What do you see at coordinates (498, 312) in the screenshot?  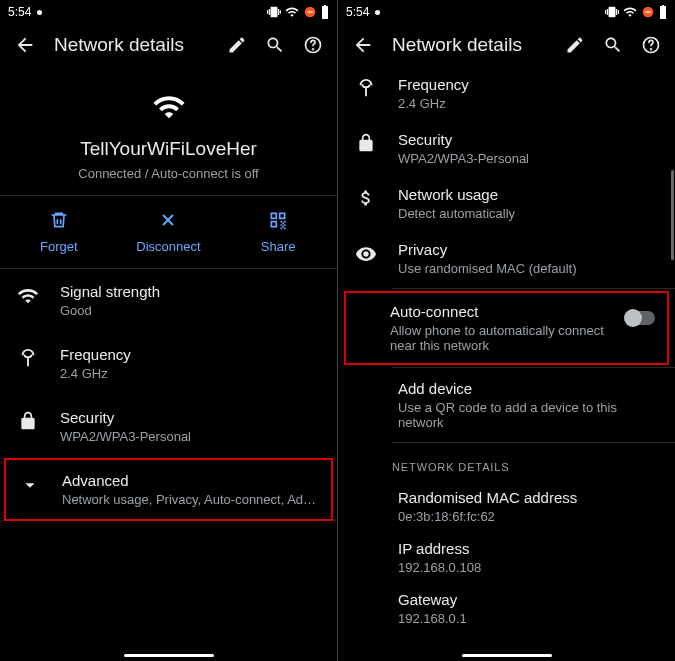 I see `autoconnect-title: Auto-connect` at bounding box center [498, 312].